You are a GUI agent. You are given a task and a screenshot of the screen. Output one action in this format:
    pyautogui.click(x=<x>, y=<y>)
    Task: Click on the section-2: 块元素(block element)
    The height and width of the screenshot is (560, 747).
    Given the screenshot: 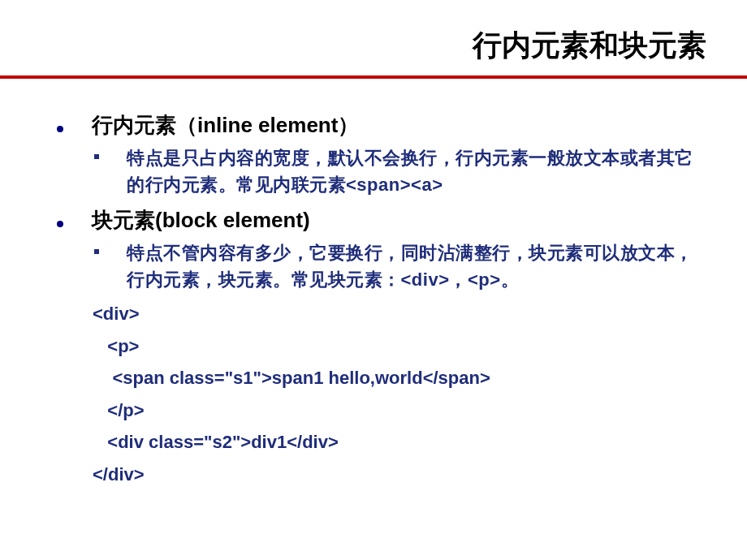 What is the action you would take?
    pyautogui.click(x=382, y=221)
    